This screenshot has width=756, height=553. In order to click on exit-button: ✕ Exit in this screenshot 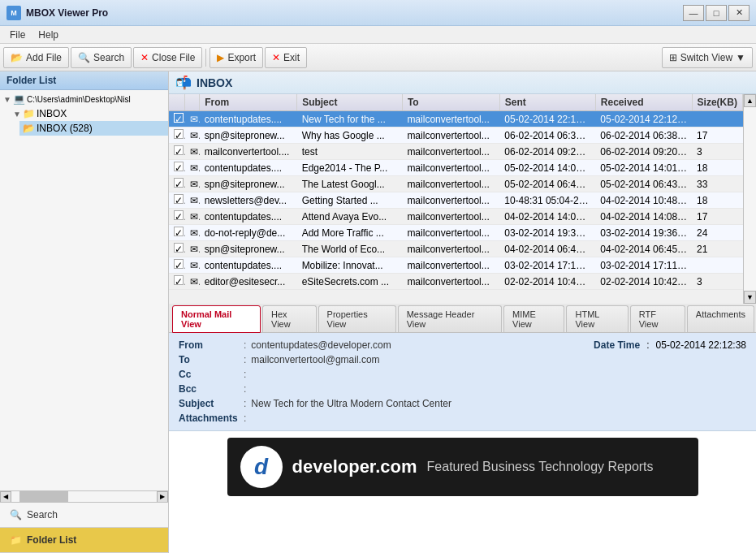, I will do `click(286, 58)`.